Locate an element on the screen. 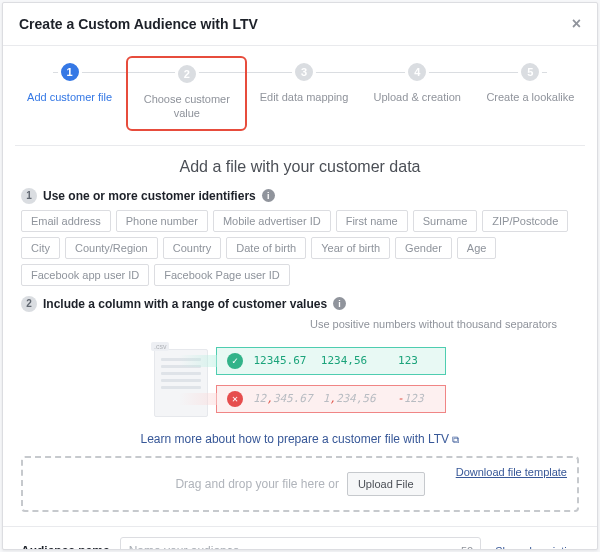  audience-name-input is located at coordinates (301, 544).